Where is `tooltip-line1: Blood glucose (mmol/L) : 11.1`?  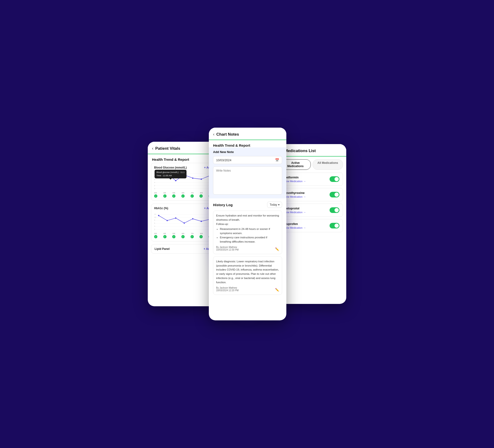 tooltip-line1: Blood glucose (mmol/L) : 11.1 is located at coordinates (171, 173).